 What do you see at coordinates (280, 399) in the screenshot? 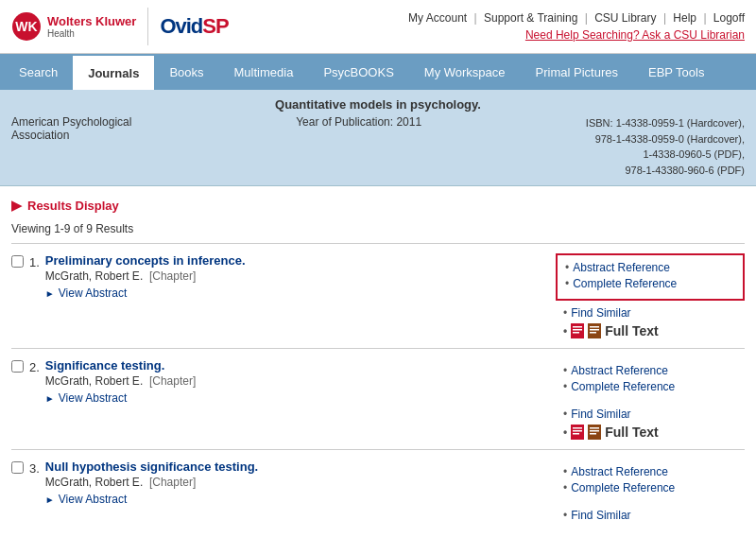
I see `result-left-2: 2. Significance testing. McGrath, Robert…` at bounding box center [280, 399].